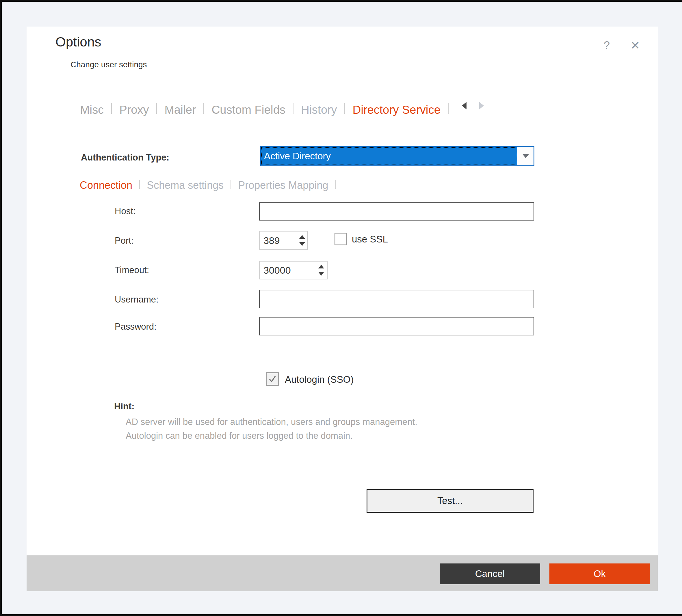  Describe the element at coordinates (125, 211) in the screenshot. I see `host-label: Host:` at that location.